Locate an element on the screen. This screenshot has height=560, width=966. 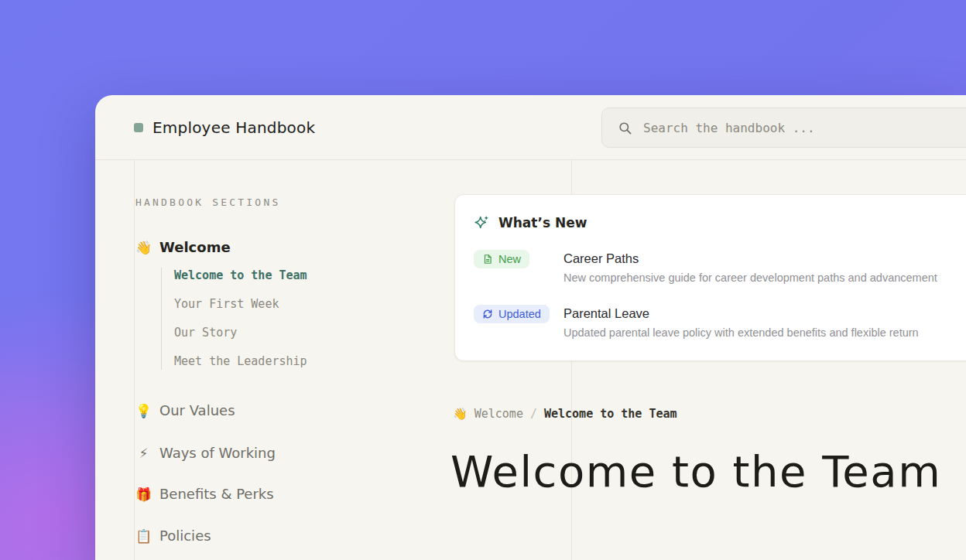
updated-badge: Updated is located at coordinates (512, 314).